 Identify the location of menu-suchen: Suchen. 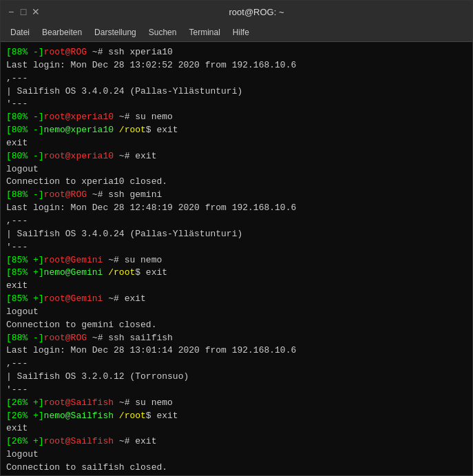
(162, 32).